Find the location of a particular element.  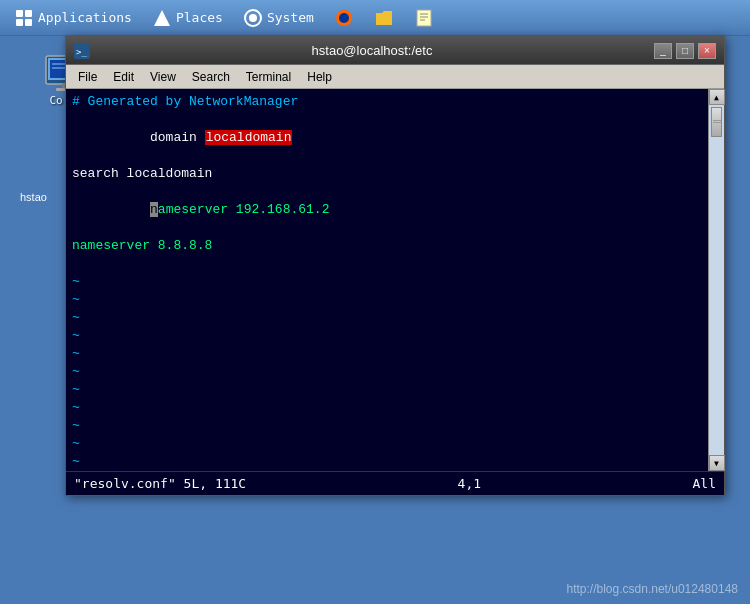

statusbar-position: 4,1 is located at coordinates (470, 484).